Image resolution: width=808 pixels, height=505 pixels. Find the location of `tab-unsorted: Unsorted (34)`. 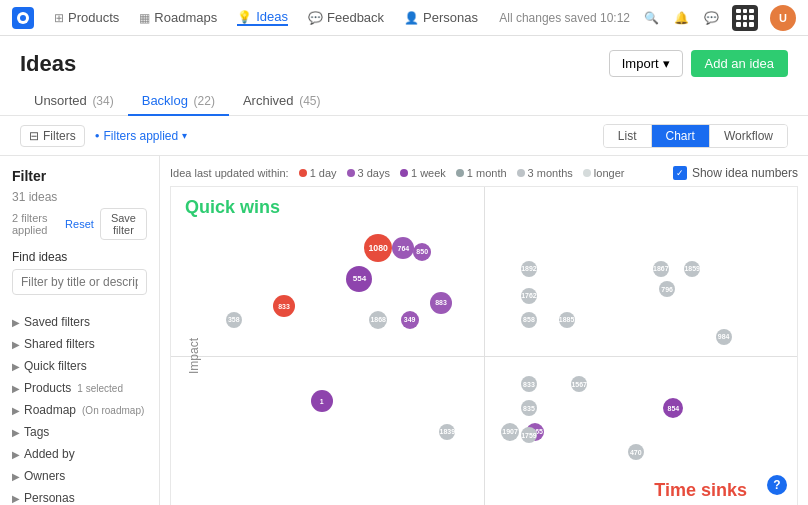

tab-unsorted: Unsorted (34) is located at coordinates (74, 102).